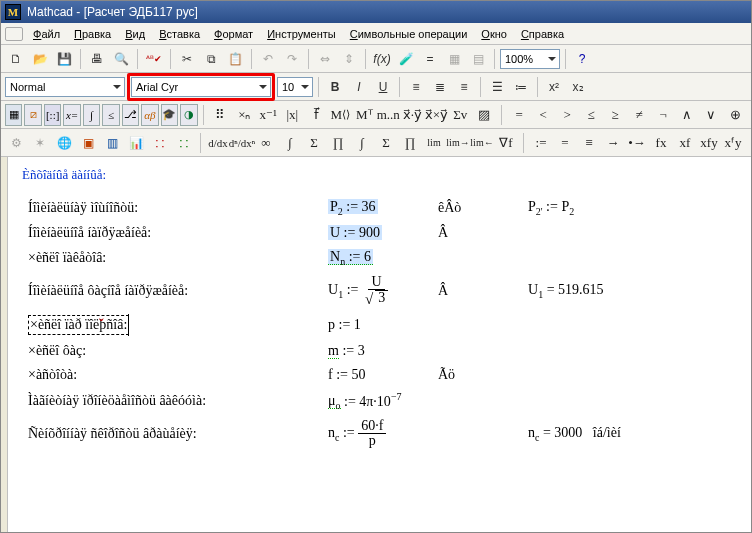  Describe the element at coordinates (373, 258) in the screenshot. I see `row-equation: Nn := 6` at that location.